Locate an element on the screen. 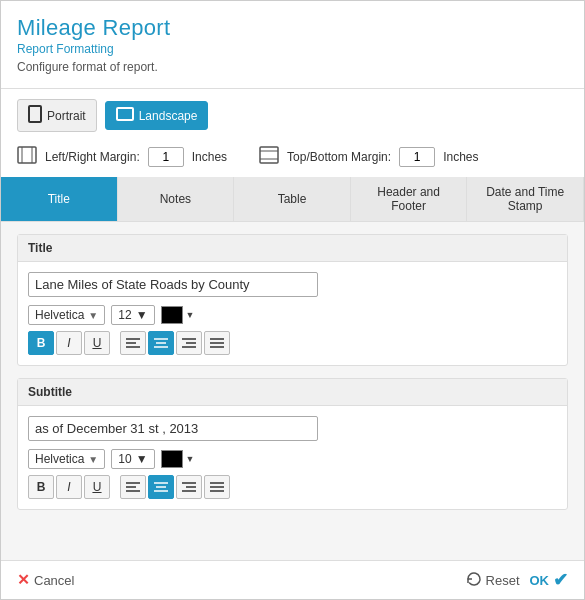  reset-label: Reset is located at coordinates (503, 580).